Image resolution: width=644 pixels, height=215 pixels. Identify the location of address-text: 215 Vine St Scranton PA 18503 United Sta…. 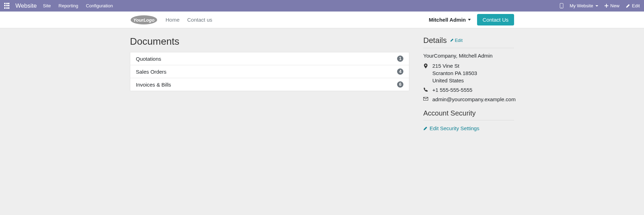
(455, 73).